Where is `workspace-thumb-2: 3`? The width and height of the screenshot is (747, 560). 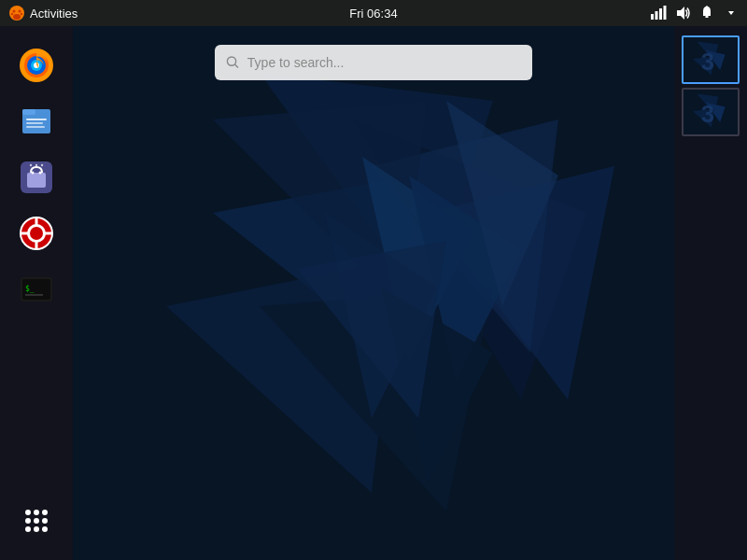
workspace-thumb-2: 3 is located at coordinates (711, 112).